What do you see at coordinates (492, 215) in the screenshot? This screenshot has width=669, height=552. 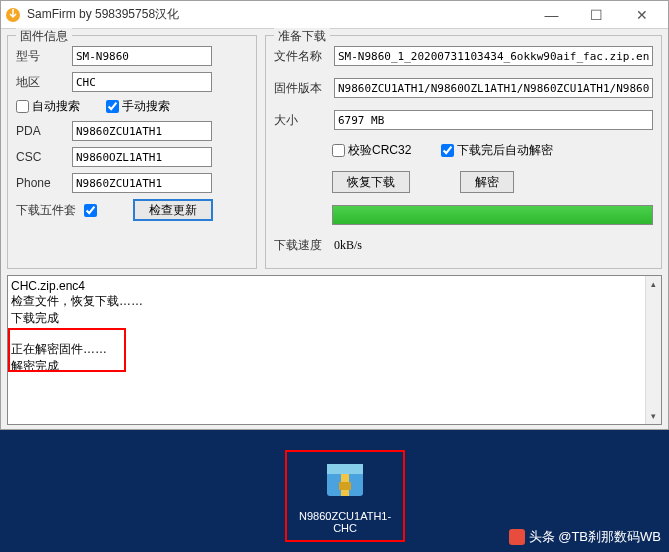 I see `progress-bar` at bounding box center [492, 215].